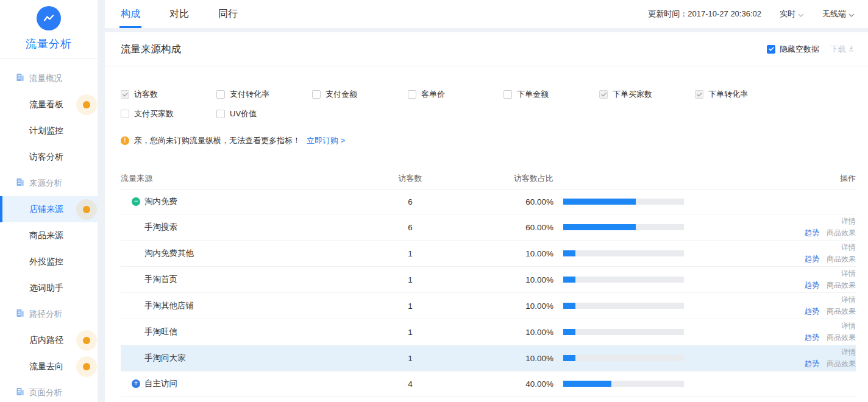 The width and height of the screenshot is (868, 402). I want to click on sidebar-item-shop-source: 店铺来源, so click(49, 210).